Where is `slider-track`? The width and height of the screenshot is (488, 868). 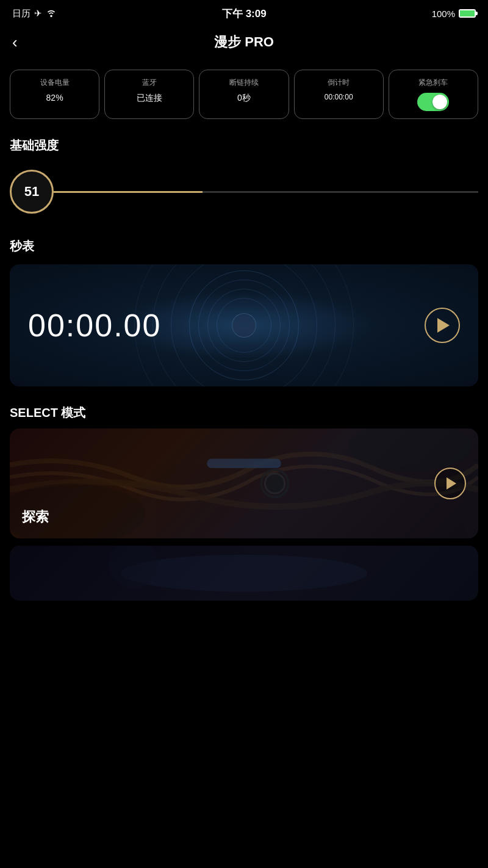
slider-track is located at coordinates (266, 192).